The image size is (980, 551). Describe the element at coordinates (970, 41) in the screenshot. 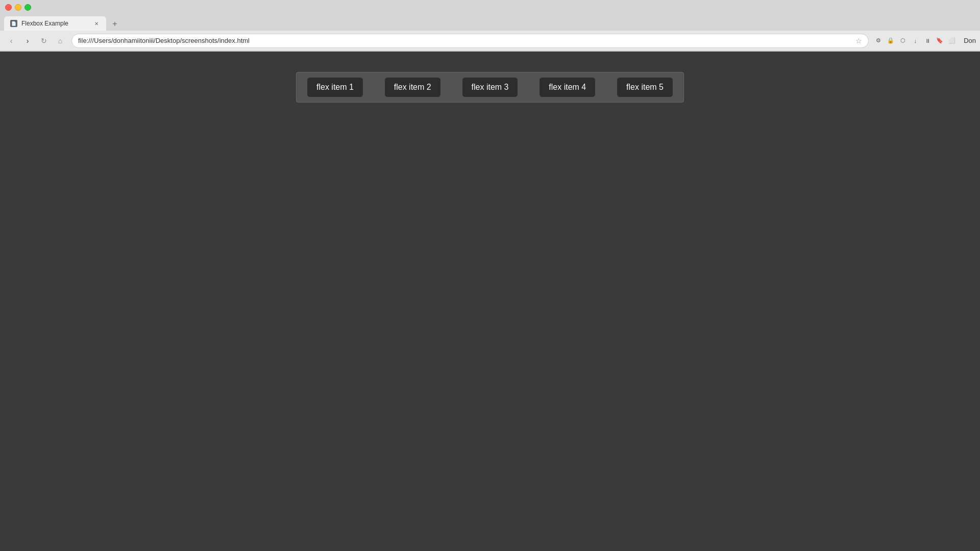

I see `user-name: Don` at that location.